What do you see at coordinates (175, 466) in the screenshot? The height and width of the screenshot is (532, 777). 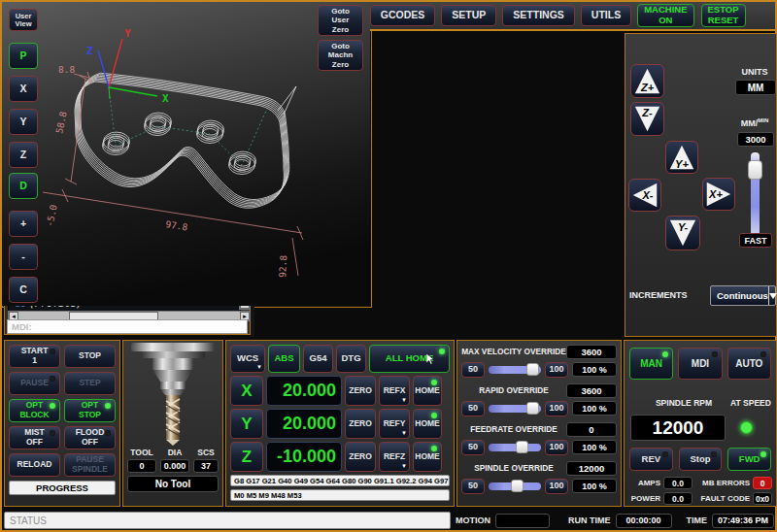 I see `tool-diameter: 0.000` at bounding box center [175, 466].